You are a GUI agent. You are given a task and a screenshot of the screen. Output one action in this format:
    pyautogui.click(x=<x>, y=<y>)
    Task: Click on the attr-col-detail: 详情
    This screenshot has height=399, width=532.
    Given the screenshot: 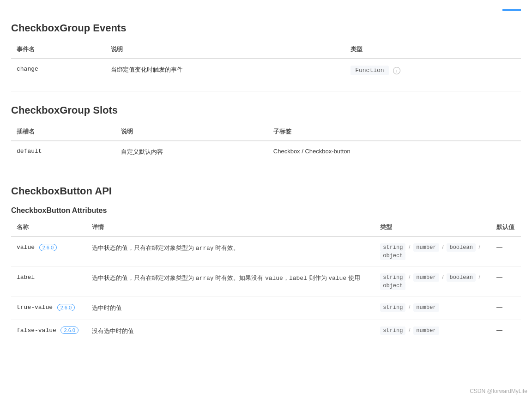 What is the action you would take?
    pyautogui.click(x=230, y=228)
    